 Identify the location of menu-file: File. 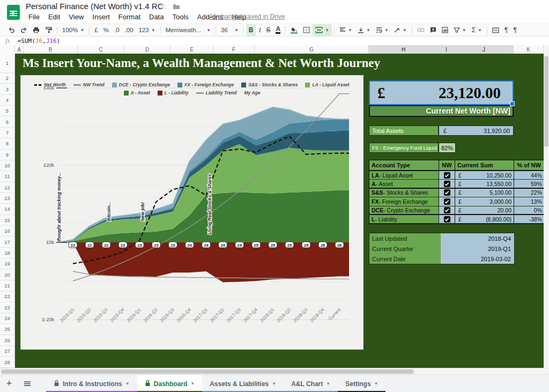
(34, 17).